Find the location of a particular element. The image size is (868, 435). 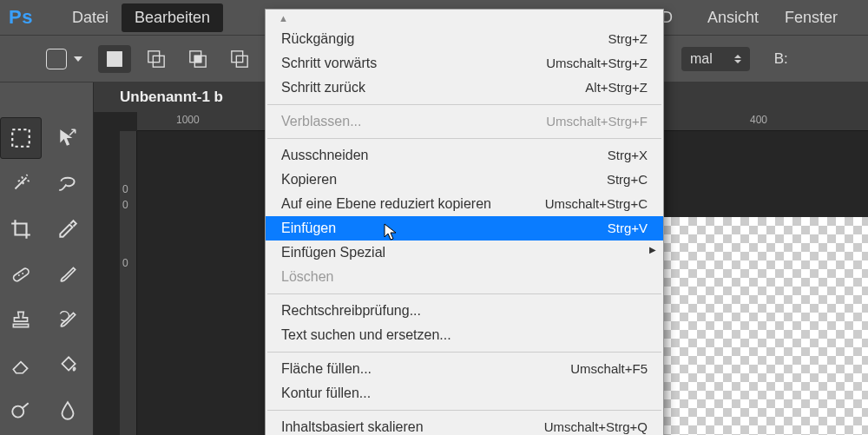

exclude-icon is located at coordinates (240, 59).